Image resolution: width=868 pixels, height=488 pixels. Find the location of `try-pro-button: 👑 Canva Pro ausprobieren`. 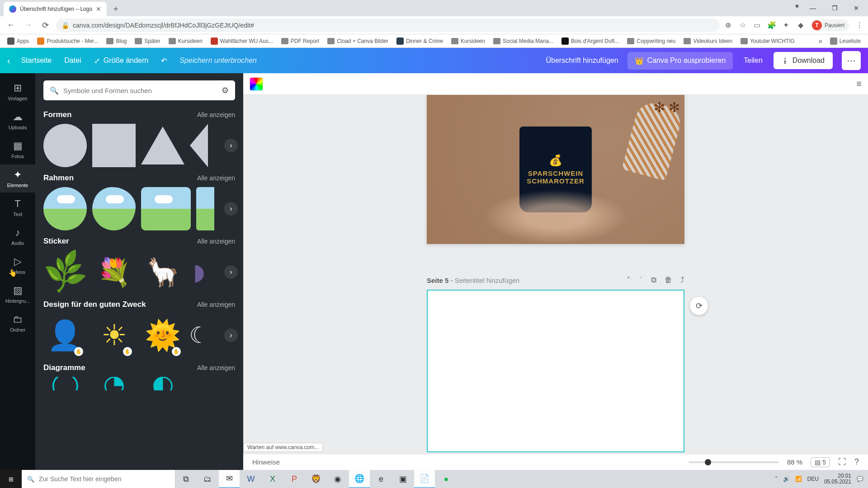

try-pro-button: 👑 Canva Pro ausprobieren is located at coordinates (680, 61).